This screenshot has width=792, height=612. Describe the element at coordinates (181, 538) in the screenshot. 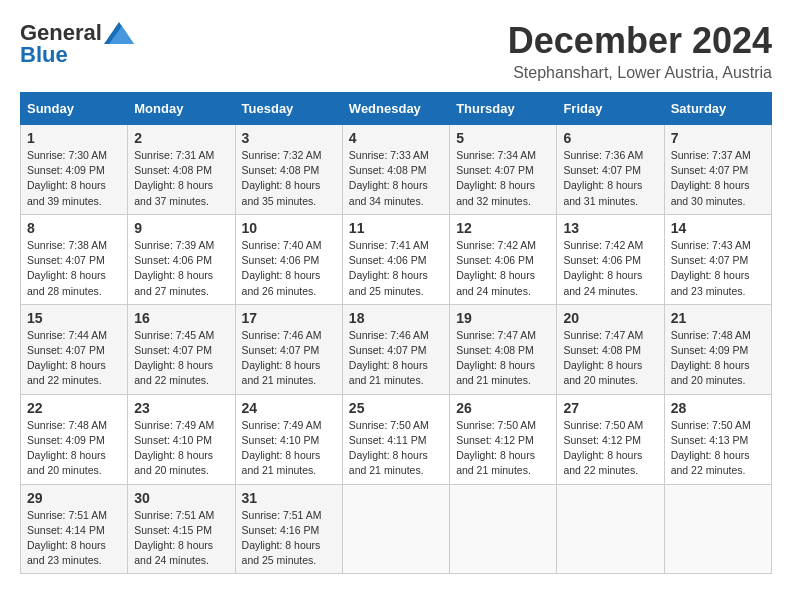

I see `day-info: Sunrise: 7:51 AMSunset: 4:15 PMDaylight:…` at that location.